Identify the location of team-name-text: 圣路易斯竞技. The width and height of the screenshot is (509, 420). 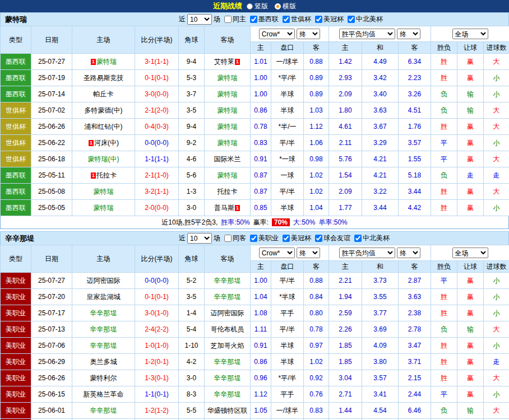
(104, 78).